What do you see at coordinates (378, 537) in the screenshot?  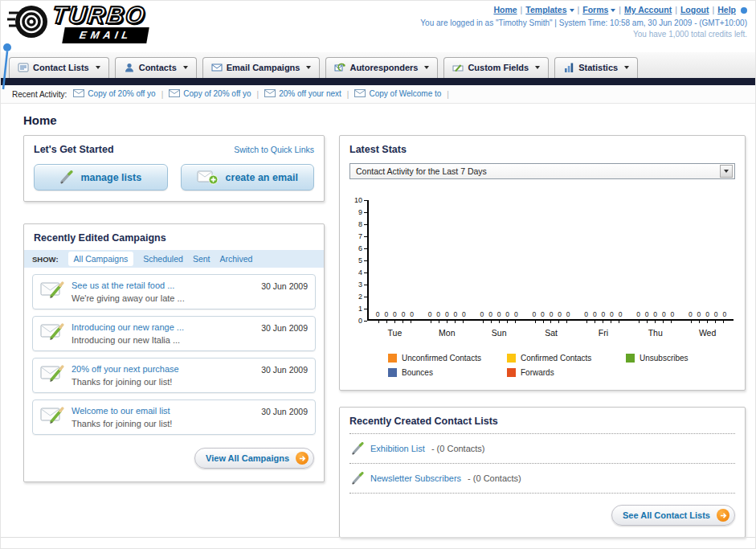 I see `footer-divider` at bounding box center [378, 537].